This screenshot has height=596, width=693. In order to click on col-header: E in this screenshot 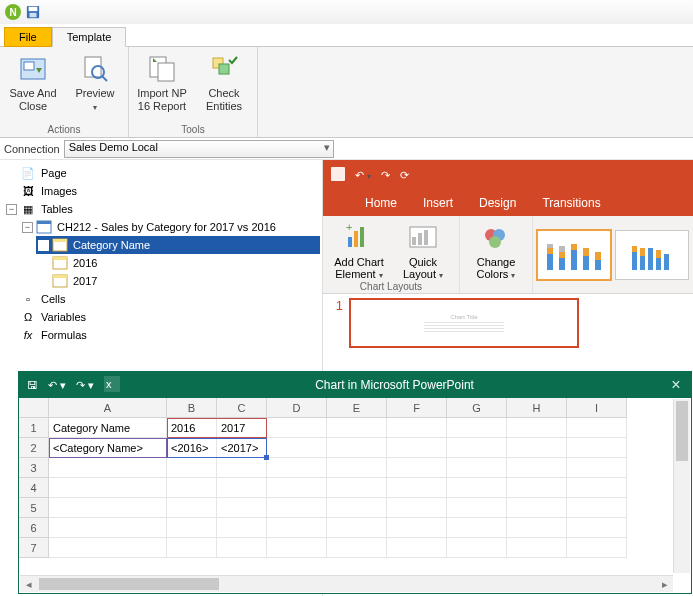, I will do `click(357, 408)`.